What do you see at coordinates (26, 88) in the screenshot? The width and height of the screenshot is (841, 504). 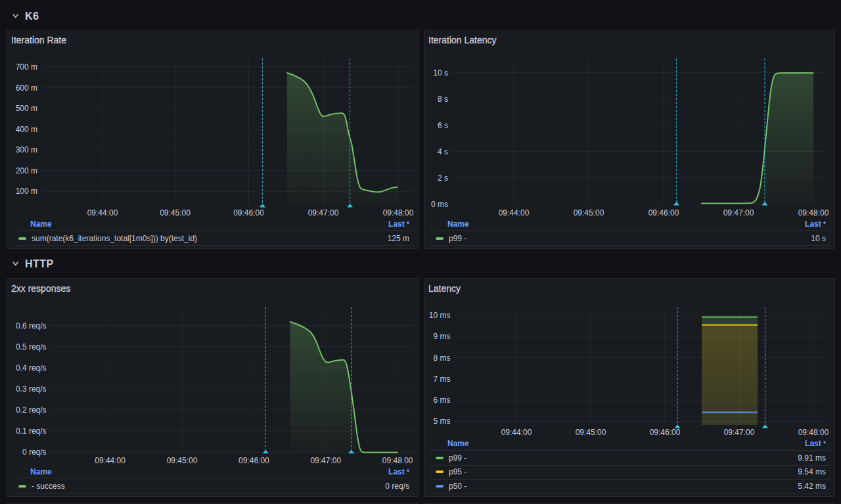 I see `svg-text: 600 m` at bounding box center [26, 88].